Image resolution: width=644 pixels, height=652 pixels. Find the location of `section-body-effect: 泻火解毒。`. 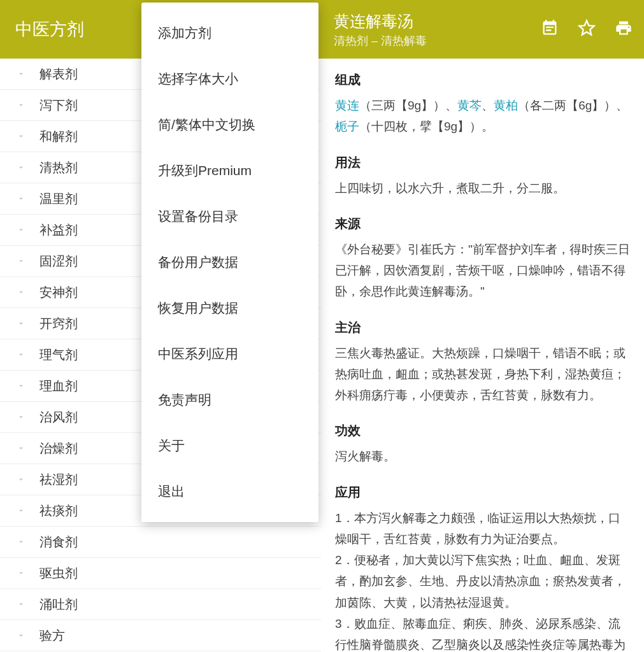

section-body-effect: 泻火解毒。 is located at coordinates (483, 456).